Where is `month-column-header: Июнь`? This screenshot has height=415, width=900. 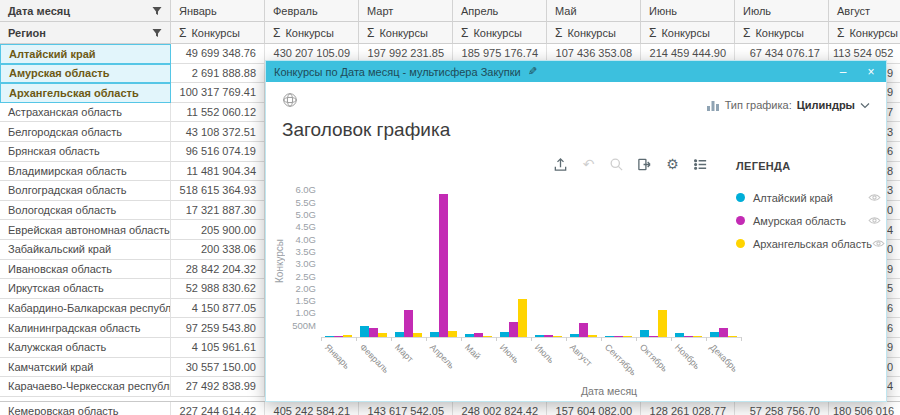
month-column-header: Июнь is located at coordinates (688, 11).